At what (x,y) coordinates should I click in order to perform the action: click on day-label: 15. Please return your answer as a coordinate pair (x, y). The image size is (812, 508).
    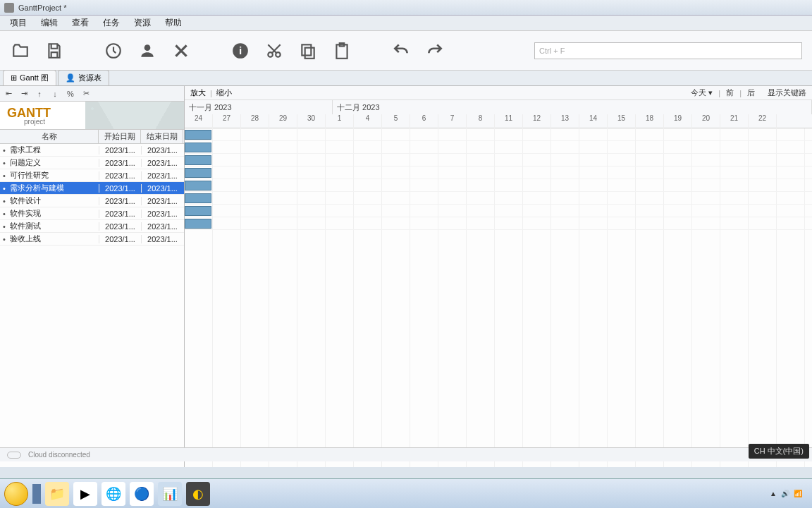
    Looking at the image, I should click on (622, 121).